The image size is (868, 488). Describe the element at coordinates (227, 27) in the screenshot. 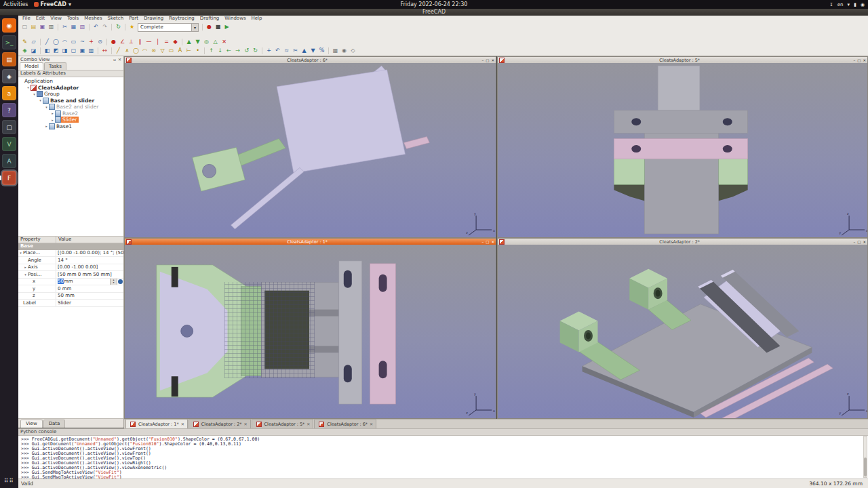

I see `macro-execute-icon: ▶` at that location.